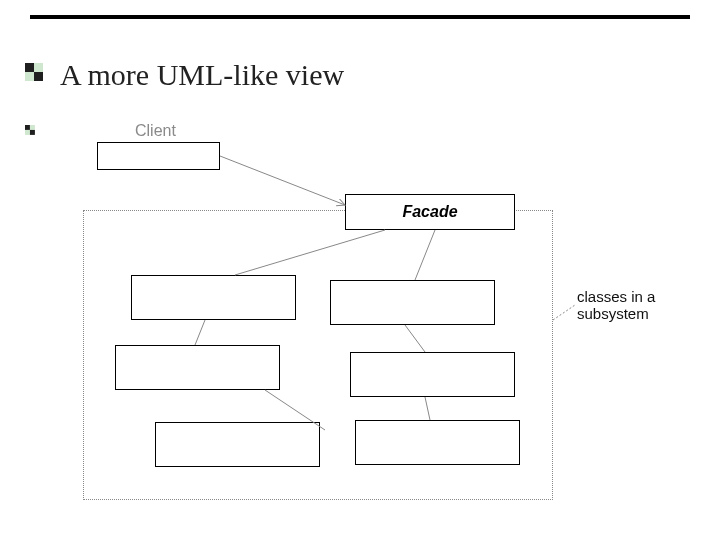  What do you see at coordinates (430, 212) in the screenshot?
I see `facade-box: Facade` at bounding box center [430, 212].